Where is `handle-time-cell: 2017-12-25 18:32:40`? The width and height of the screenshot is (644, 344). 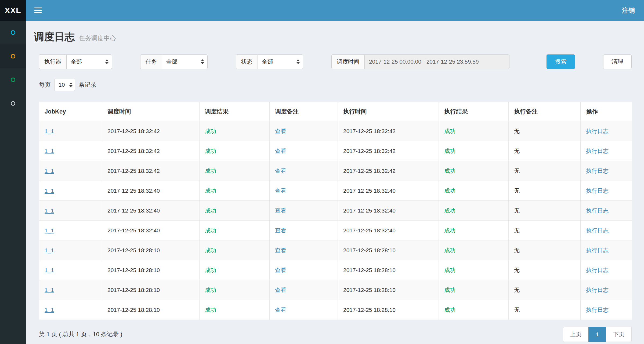 handle-time-cell: 2017-12-25 18:32:40 is located at coordinates (388, 230).